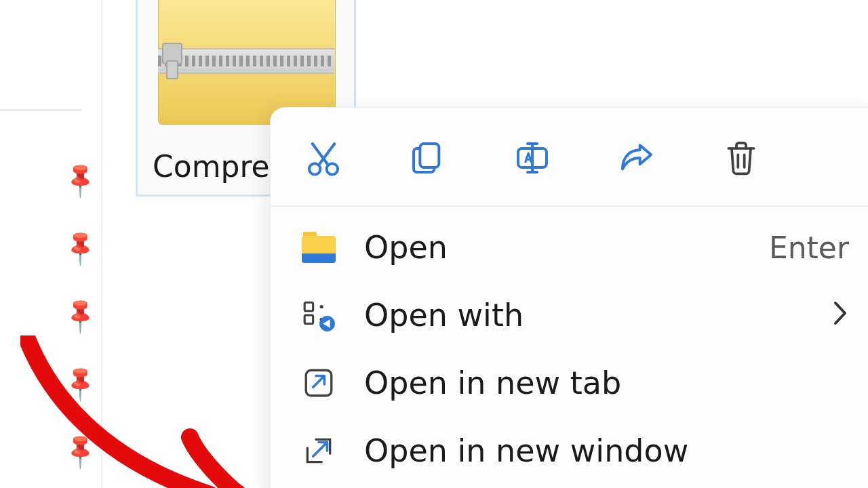 The height and width of the screenshot is (488, 868). Describe the element at coordinates (428, 158) in the screenshot. I see `copy-icon` at that location.